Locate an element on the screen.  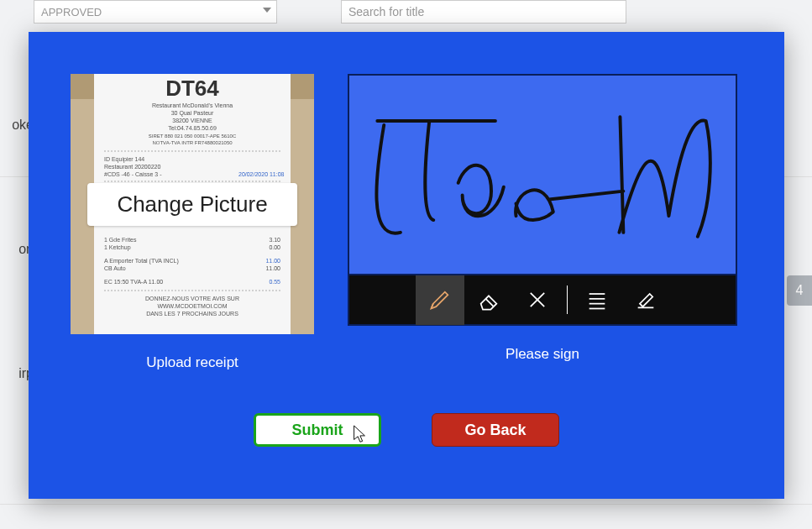
signature-caption: Please sign is located at coordinates (542, 354).